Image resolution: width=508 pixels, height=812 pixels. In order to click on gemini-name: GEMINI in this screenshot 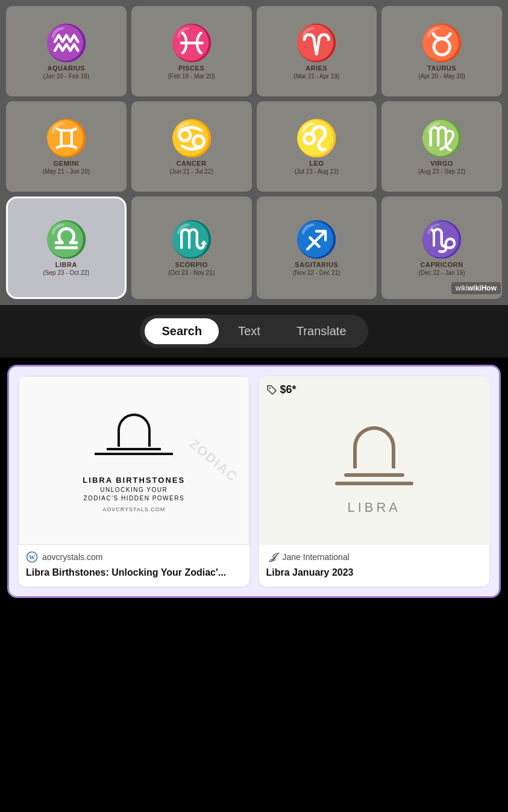, I will do `click(66, 163)`.